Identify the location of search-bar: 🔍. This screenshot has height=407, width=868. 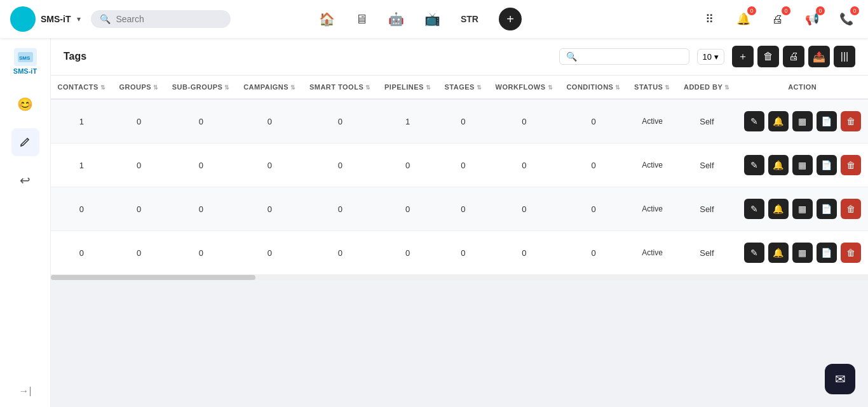
(161, 19).